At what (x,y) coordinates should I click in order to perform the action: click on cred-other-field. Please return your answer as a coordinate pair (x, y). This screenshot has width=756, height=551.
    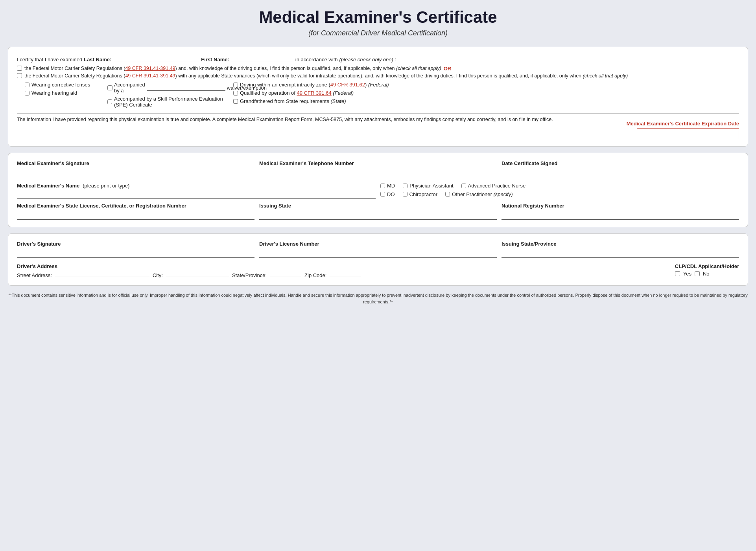
    Looking at the image, I should click on (536, 194).